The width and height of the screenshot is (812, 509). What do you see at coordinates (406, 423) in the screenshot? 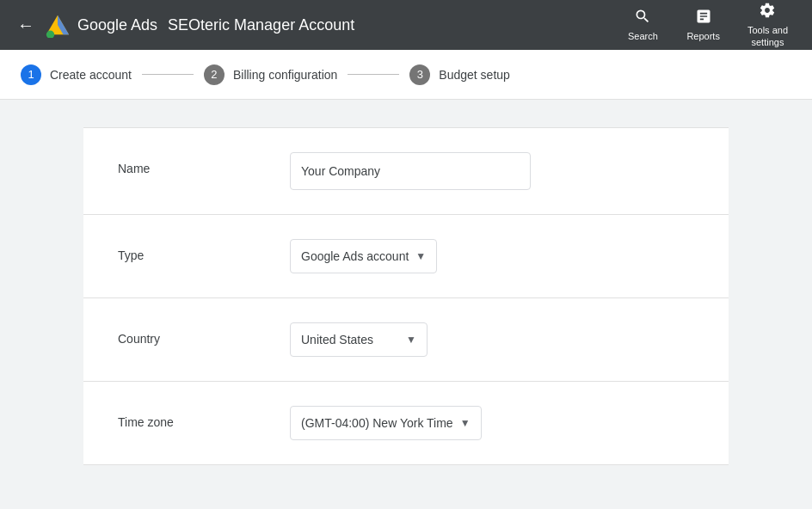
I see `timezone-section: Time zone (GMT-04:00) New York Time ▼` at bounding box center [406, 423].